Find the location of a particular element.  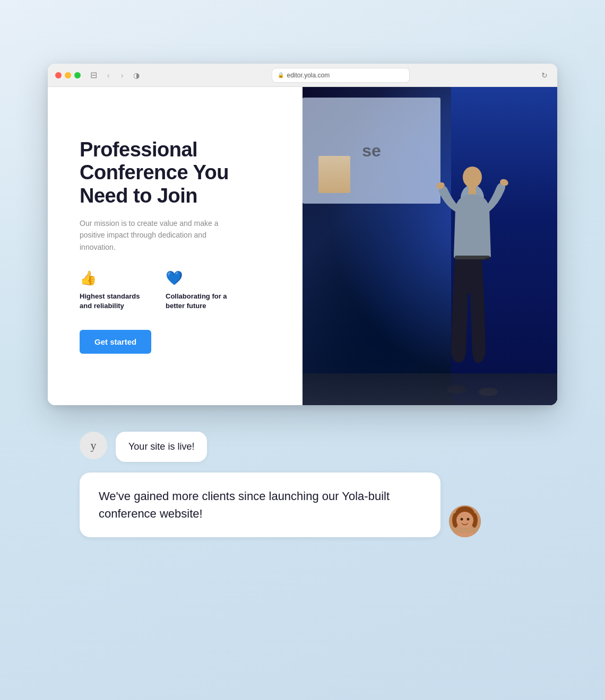

hero-title: Professional Conference You Need to Join is located at coordinates (175, 173).